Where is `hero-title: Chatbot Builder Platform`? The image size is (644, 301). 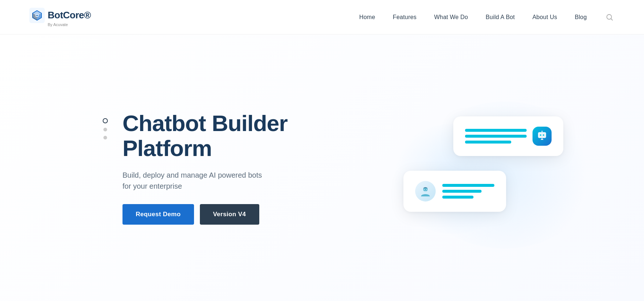
hero-title: Chatbot Builder Platform is located at coordinates (237, 136).